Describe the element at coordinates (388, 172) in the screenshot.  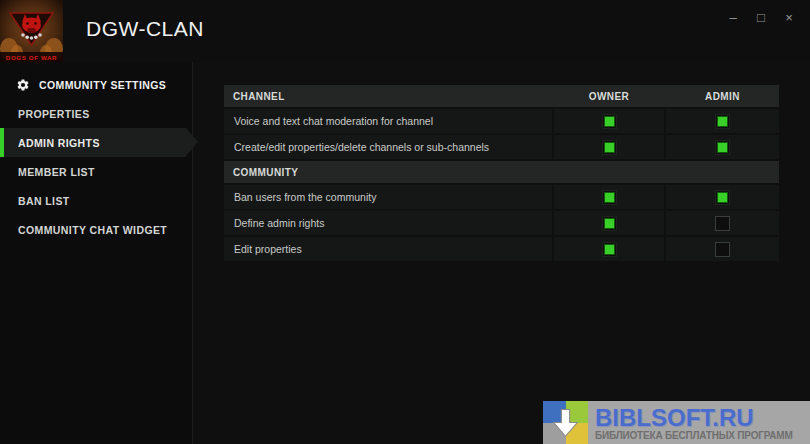
I see `section-title: COMMUNITY` at that location.